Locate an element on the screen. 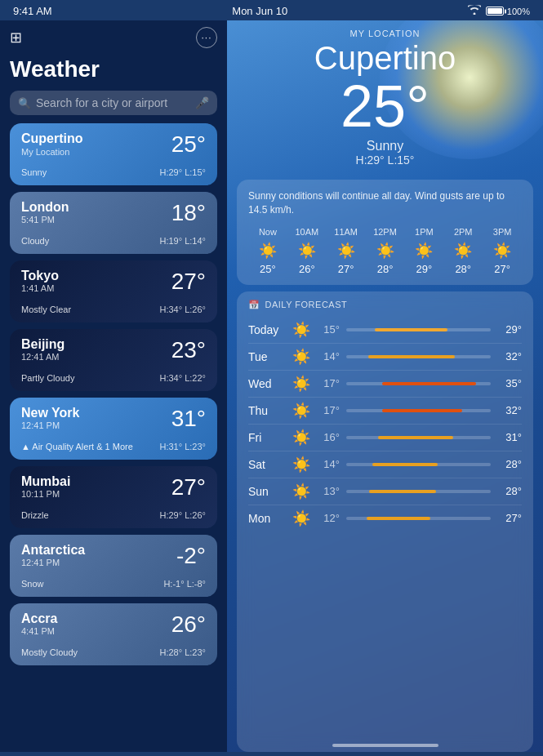 The image size is (543, 756). status-bar: 9:41 AM Mon Jun 10 100% is located at coordinates (271, 10).